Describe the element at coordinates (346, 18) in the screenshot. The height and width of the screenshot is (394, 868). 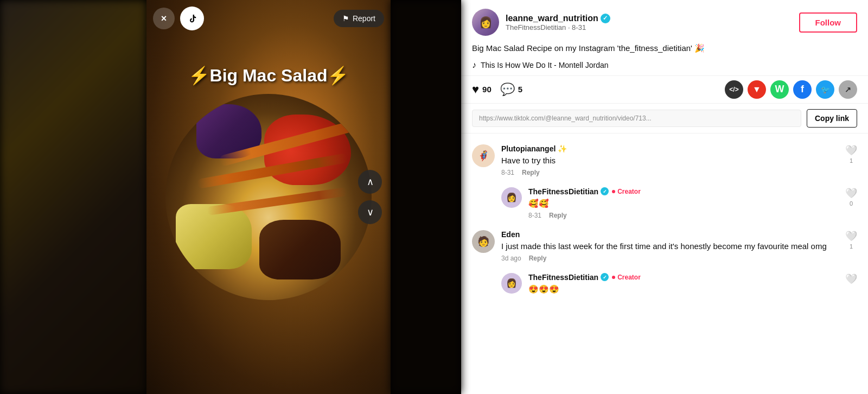
I see `flag-icon: ⚑` at that location.